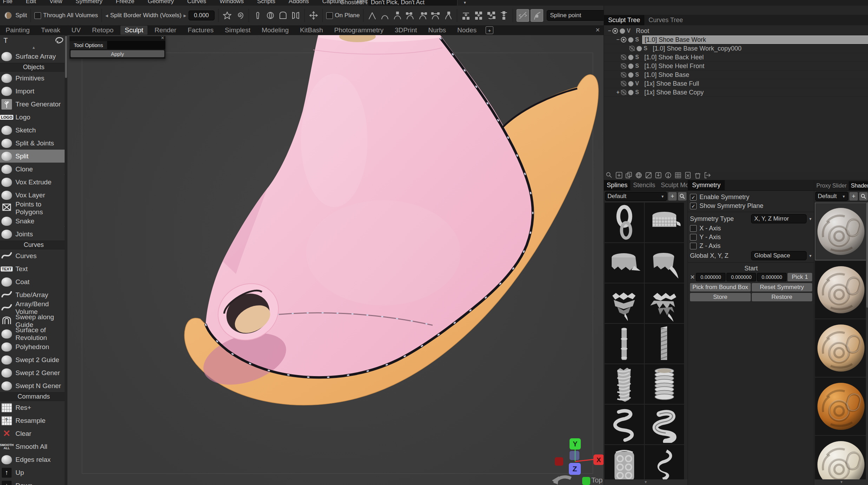 The image size is (868, 485). I want to click on spline-thumbnail-spiral-horn, so click(664, 465).